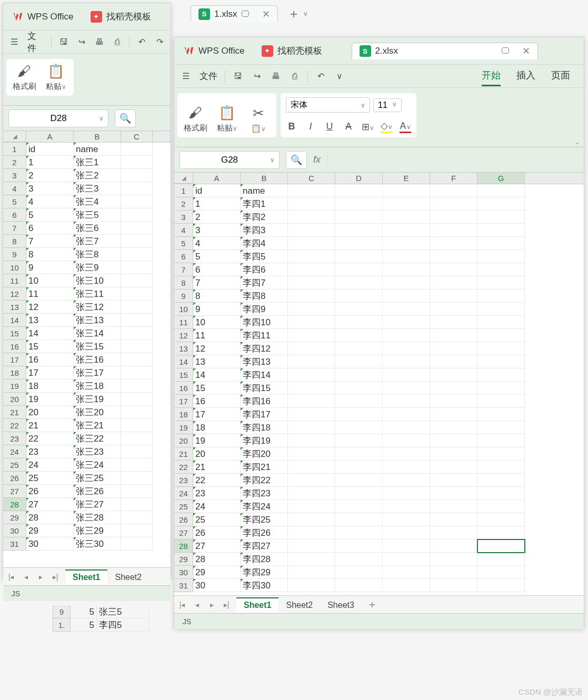 The width and height of the screenshot is (588, 700). I want to click on cell: 张三13, so click(97, 320).